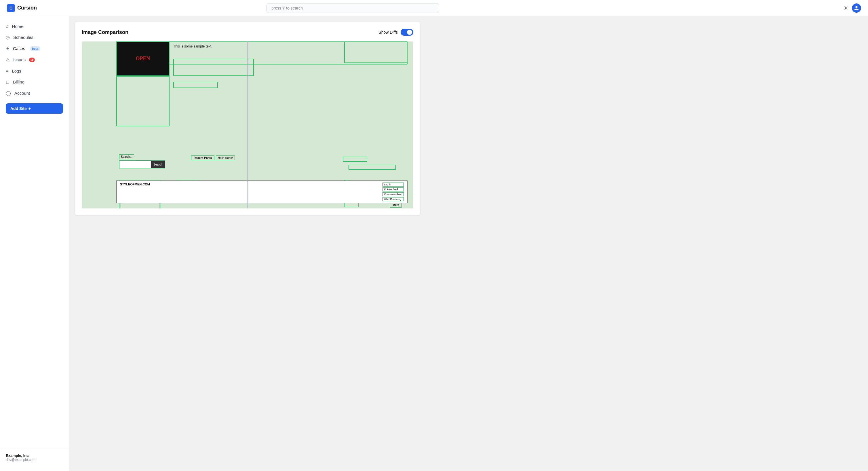  Describe the element at coordinates (393, 184) in the screenshot. I see `log-in-link: Log in` at that location.